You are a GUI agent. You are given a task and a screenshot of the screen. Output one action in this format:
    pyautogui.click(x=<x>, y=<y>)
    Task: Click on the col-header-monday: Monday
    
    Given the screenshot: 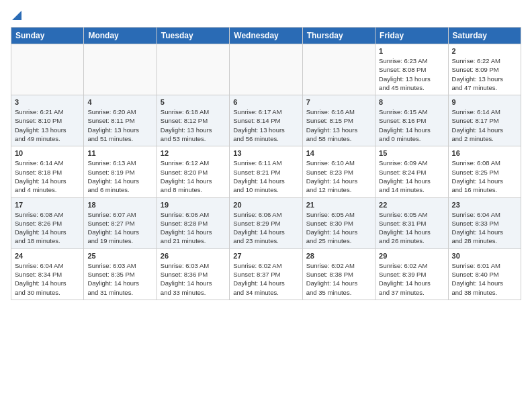 What is the action you would take?
    pyautogui.click(x=120, y=36)
    